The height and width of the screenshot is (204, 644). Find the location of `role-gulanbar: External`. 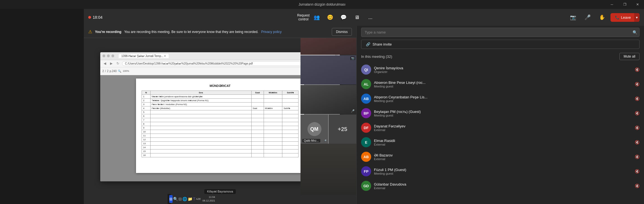

role-gulanbar: External is located at coordinates (503, 188).